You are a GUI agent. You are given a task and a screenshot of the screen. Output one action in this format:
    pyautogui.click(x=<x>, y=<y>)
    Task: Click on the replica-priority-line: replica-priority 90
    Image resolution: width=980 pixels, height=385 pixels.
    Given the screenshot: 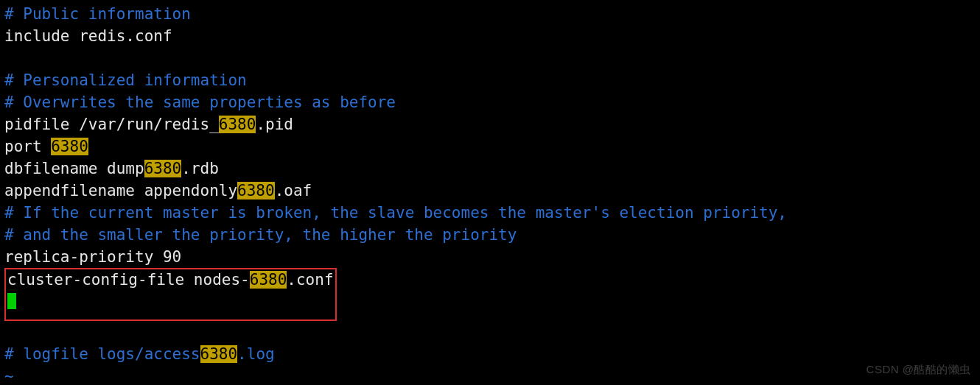 What is the action you would take?
    pyautogui.click(x=93, y=257)
    